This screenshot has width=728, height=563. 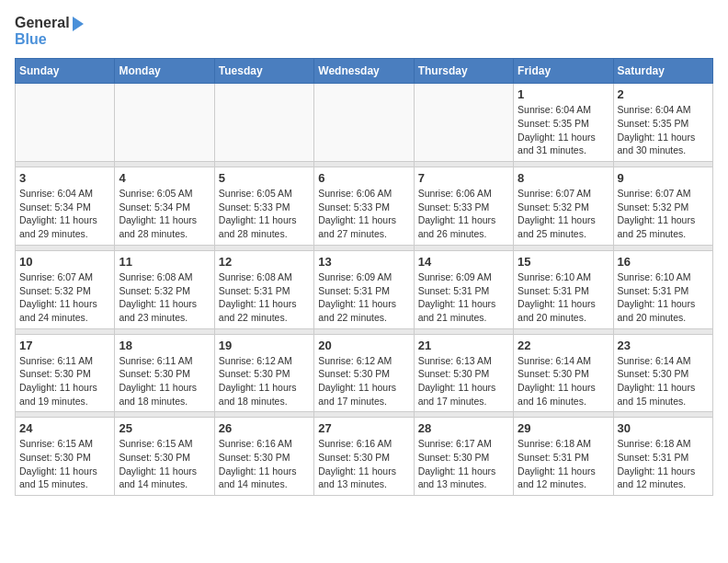 What do you see at coordinates (664, 261) in the screenshot?
I see `day-number: 16` at bounding box center [664, 261].